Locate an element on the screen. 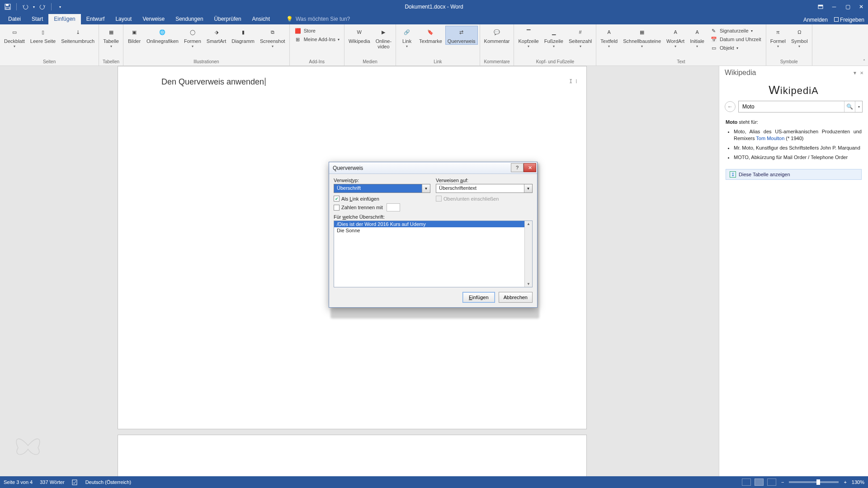 The image size is (868, 488). tab-datei: Datei is located at coordinates (14, 19).